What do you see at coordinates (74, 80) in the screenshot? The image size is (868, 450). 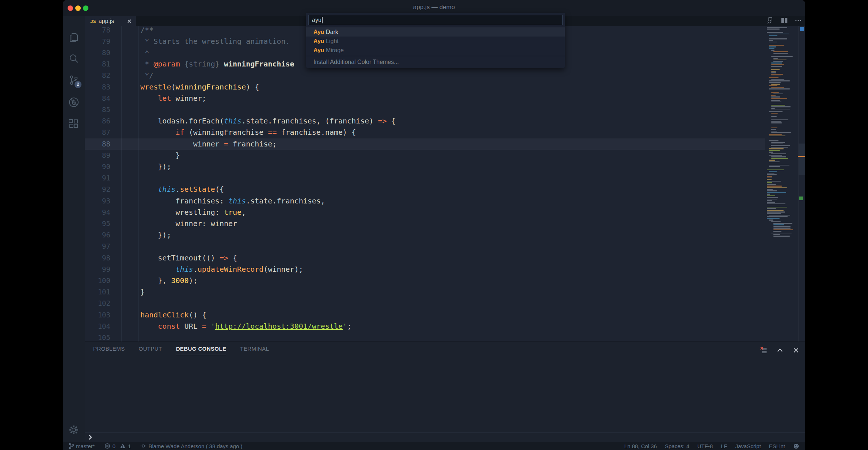 I see `source-control-icon: 2` at bounding box center [74, 80].